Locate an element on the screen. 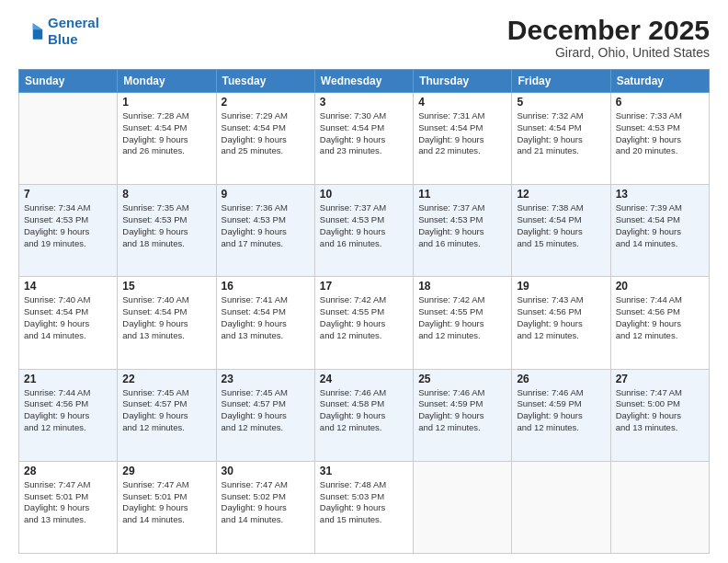  calendar-header-row: SundayMondayTuesdayWednesdayThursdayFrid… is located at coordinates (364, 81).